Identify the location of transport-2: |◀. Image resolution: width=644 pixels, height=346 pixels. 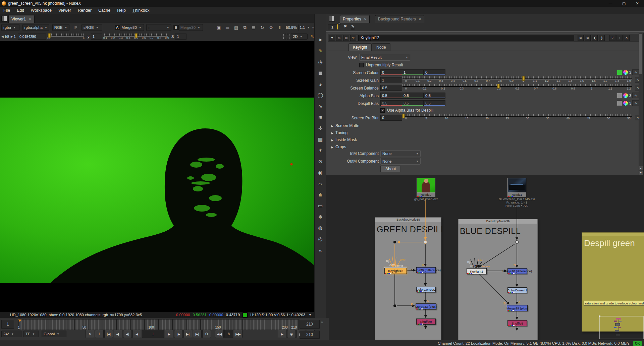
(109, 334).